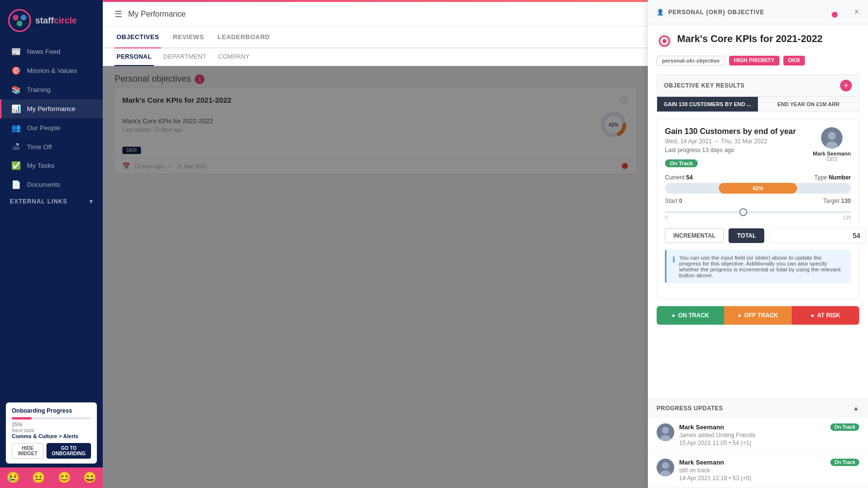 The image size is (868, 488). I want to click on add-kr-button: +, so click(846, 86).